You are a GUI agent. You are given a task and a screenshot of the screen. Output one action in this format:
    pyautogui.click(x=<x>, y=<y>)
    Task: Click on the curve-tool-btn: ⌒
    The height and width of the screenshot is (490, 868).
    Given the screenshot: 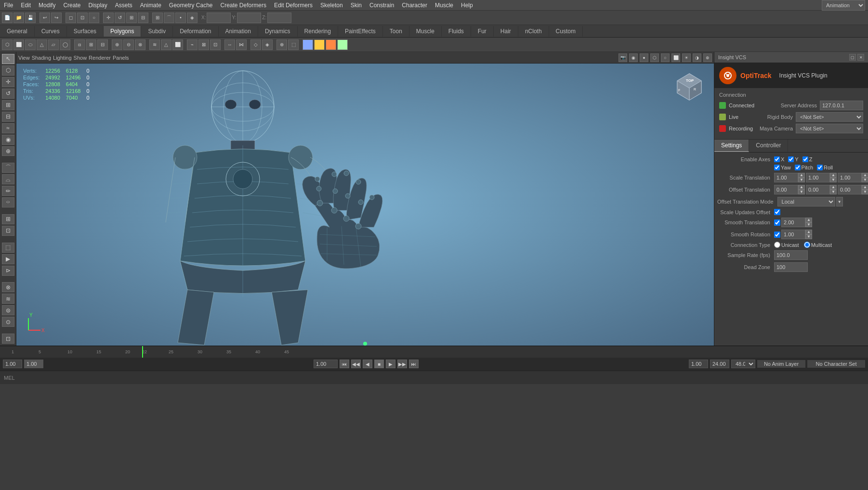 What is the action you would take?
    pyautogui.click(x=8, y=168)
    